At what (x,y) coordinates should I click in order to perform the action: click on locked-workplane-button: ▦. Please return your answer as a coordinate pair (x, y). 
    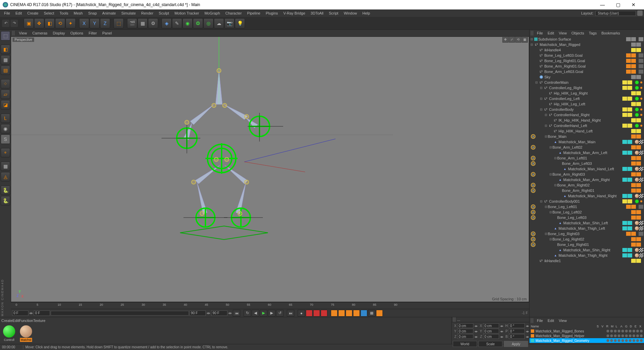
    Looking at the image, I should click on (5, 166).